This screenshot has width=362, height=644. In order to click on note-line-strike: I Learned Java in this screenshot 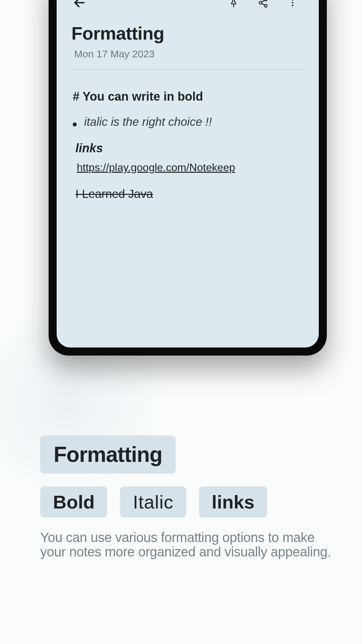, I will do `click(190, 194)`.